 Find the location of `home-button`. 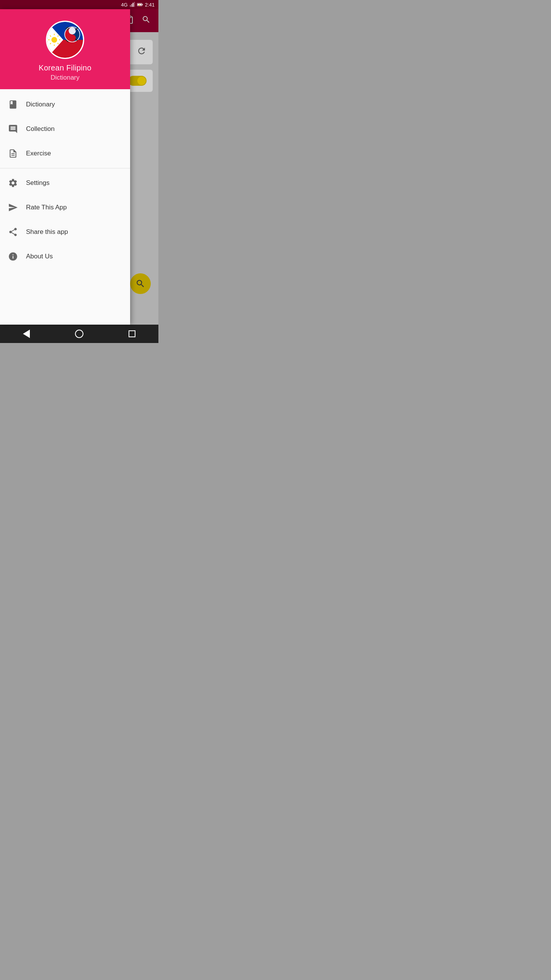

home-button is located at coordinates (79, 334).